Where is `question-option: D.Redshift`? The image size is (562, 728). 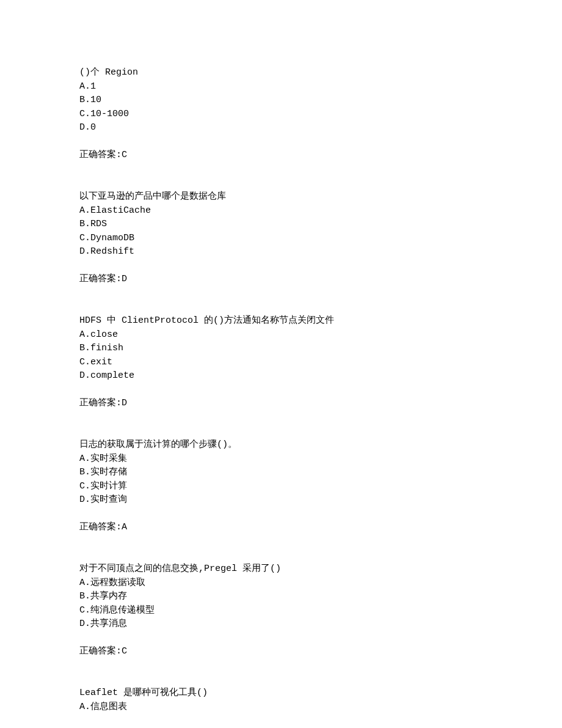
question-option: D.Redshift is located at coordinates (281, 252).